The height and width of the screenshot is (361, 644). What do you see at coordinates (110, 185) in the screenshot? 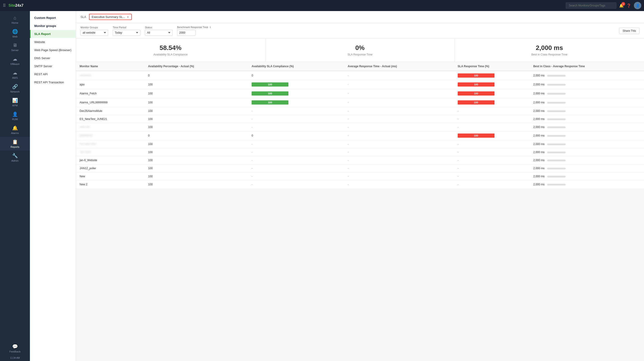
I see `cell-monitor-name: New 2` at bounding box center [110, 185].